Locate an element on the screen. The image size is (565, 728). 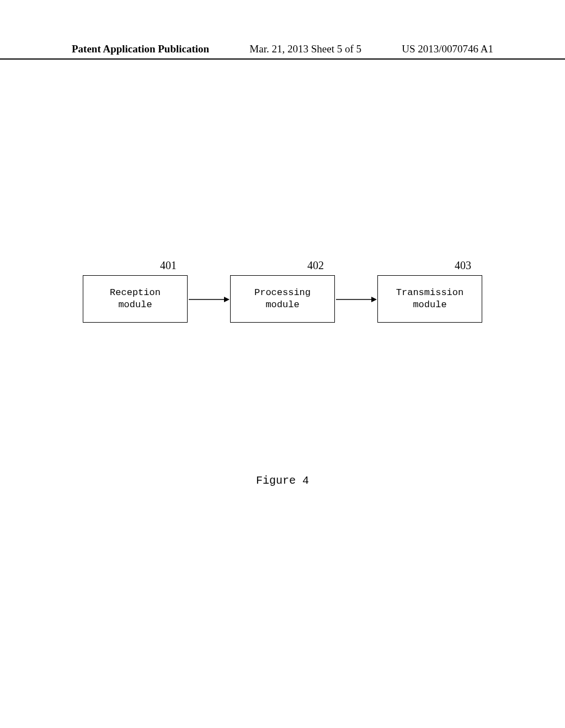
block-diagram: 401 Reception module 402 Processing modu… is located at coordinates (282, 291).